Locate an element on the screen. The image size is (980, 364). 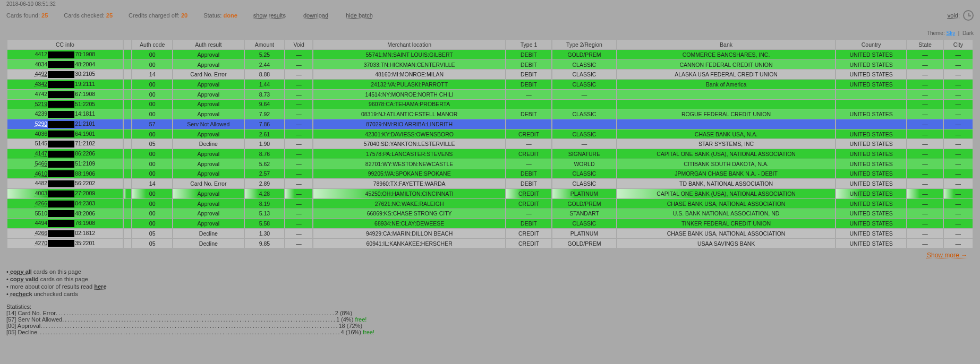
cell: 17578:PA:LANCASTER:STEVENS is located at coordinates (409, 154).